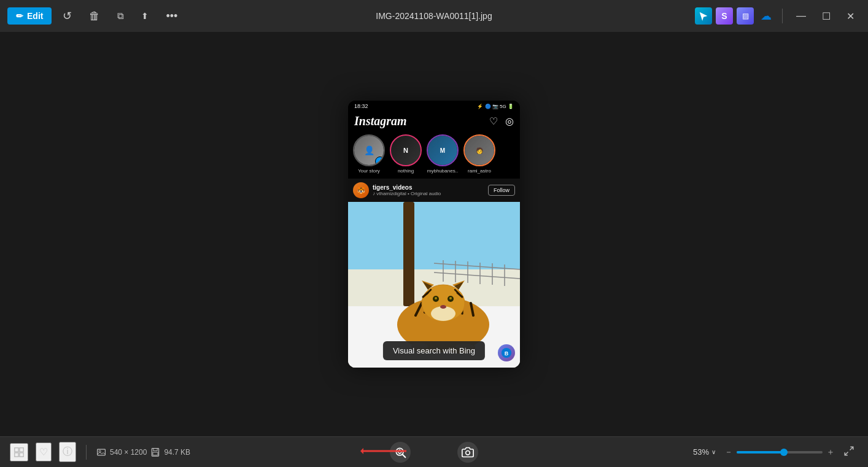  What do you see at coordinates (724, 16) in the screenshot?
I see `purple-app-icon: S` at bounding box center [724, 16].